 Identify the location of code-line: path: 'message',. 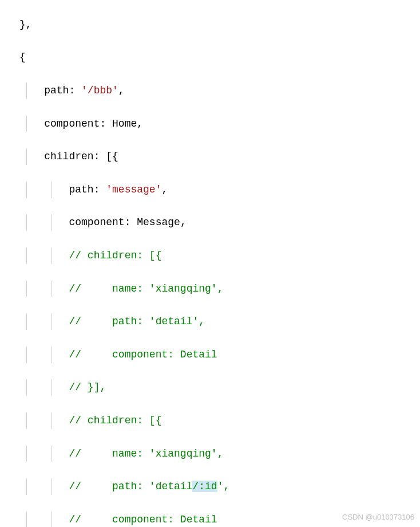
(210, 190).